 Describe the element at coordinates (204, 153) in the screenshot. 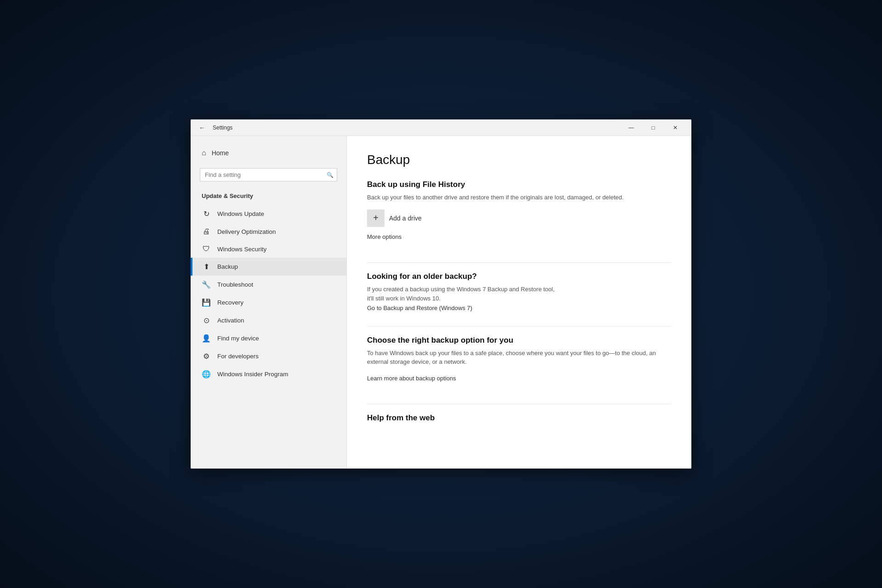

I see `home-icon: ⌂` at that location.